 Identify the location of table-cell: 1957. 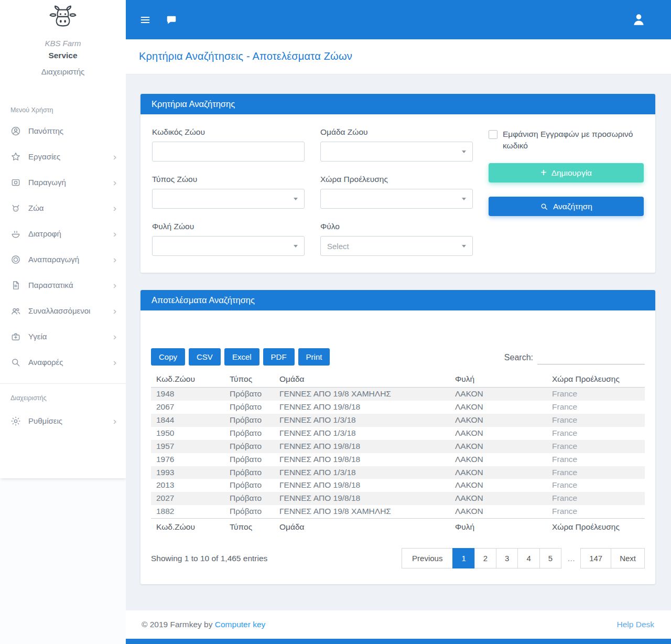
(188, 447).